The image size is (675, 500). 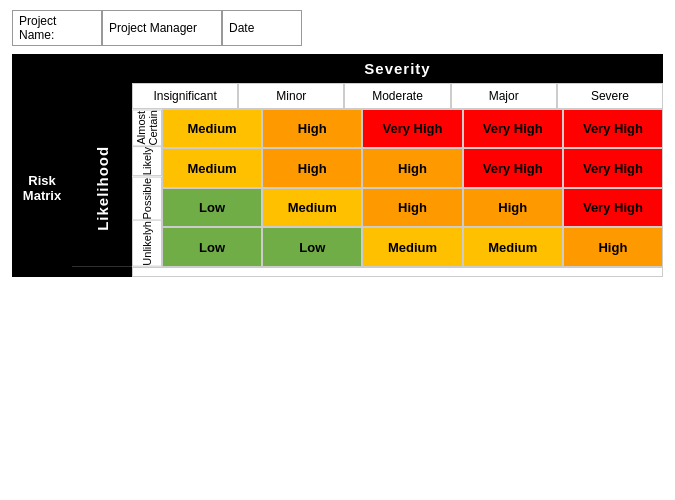 I want to click on cell-1-0: Medium, so click(x=212, y=168).